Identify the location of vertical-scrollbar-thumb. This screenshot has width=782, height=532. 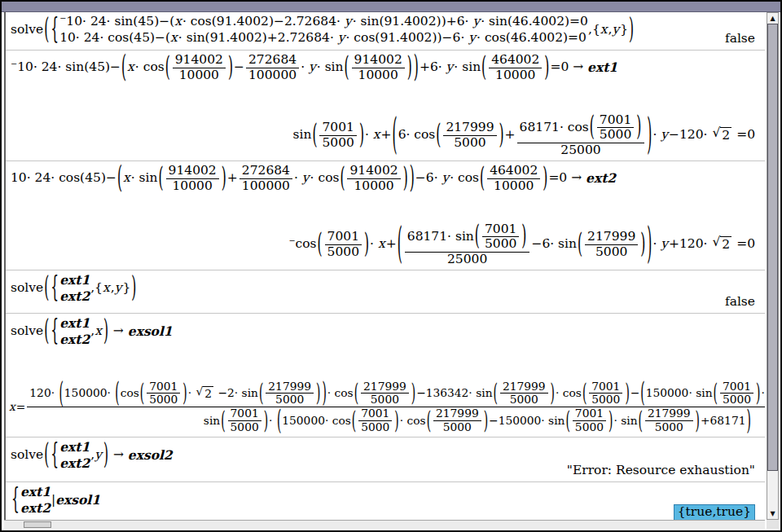
(772, 248).